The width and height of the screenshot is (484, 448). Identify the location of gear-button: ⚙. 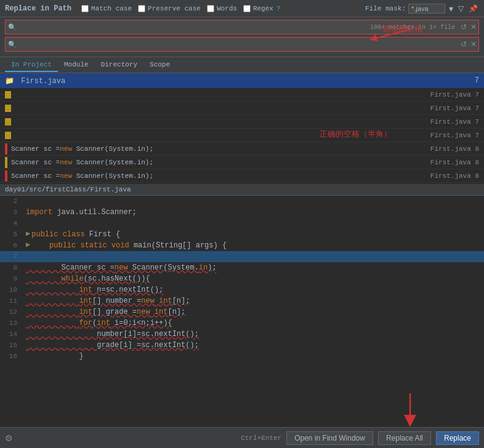
(9, 438).